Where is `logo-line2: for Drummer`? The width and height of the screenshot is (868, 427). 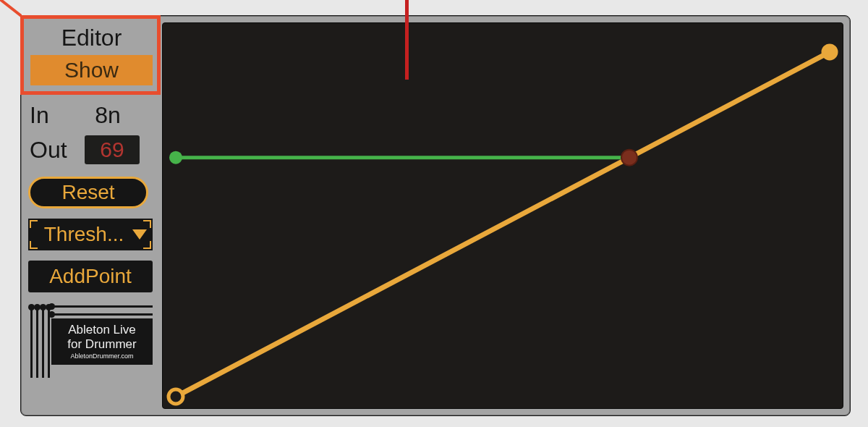 logo-line2: for Drummer is located at coordinates (102, 344).